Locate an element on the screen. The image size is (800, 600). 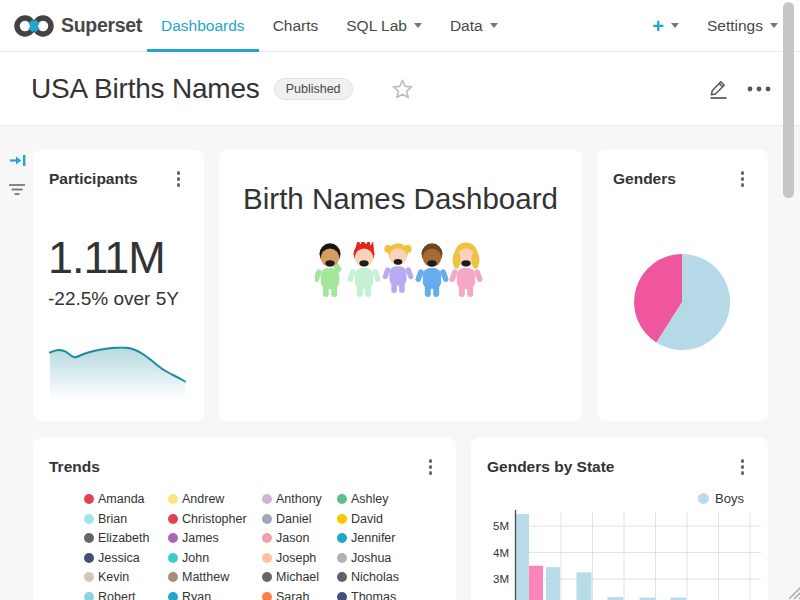
legend-item: Ryan is located at coordinates (190, 595).